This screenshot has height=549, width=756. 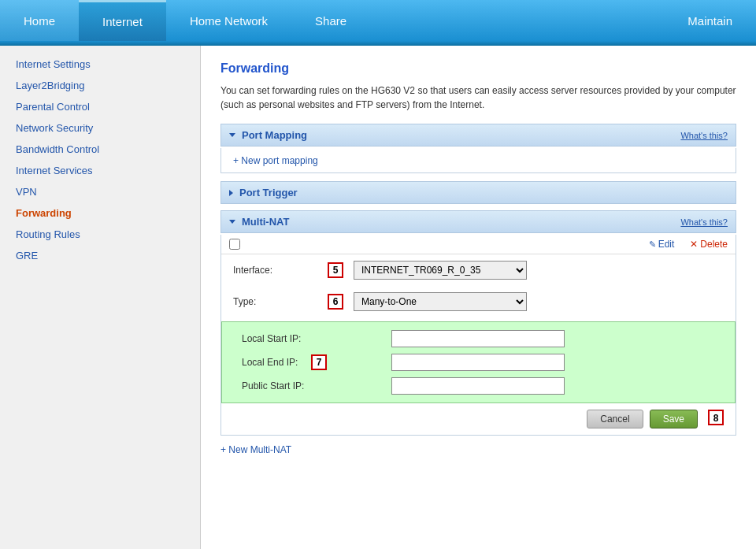 What do you see at coordinates (100, 255) in the screenshot?
I see `sidebar-item-gre: GRE` at bounding box center [100, 255].